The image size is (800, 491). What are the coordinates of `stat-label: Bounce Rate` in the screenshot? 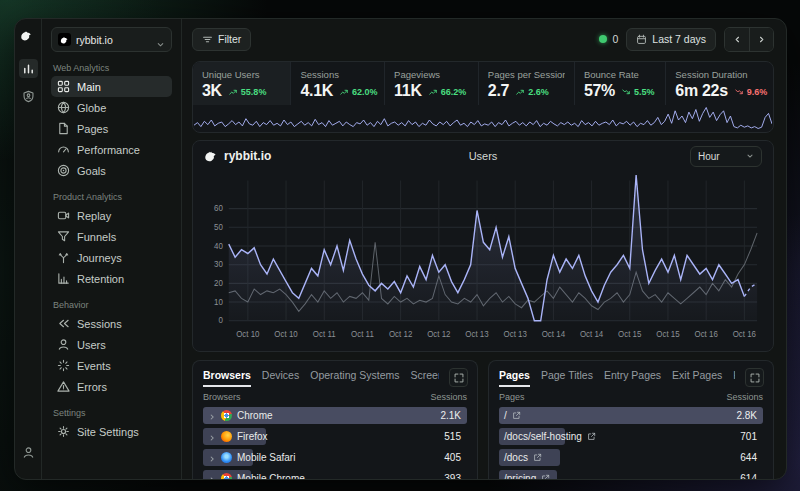 It's located at (620, 74).